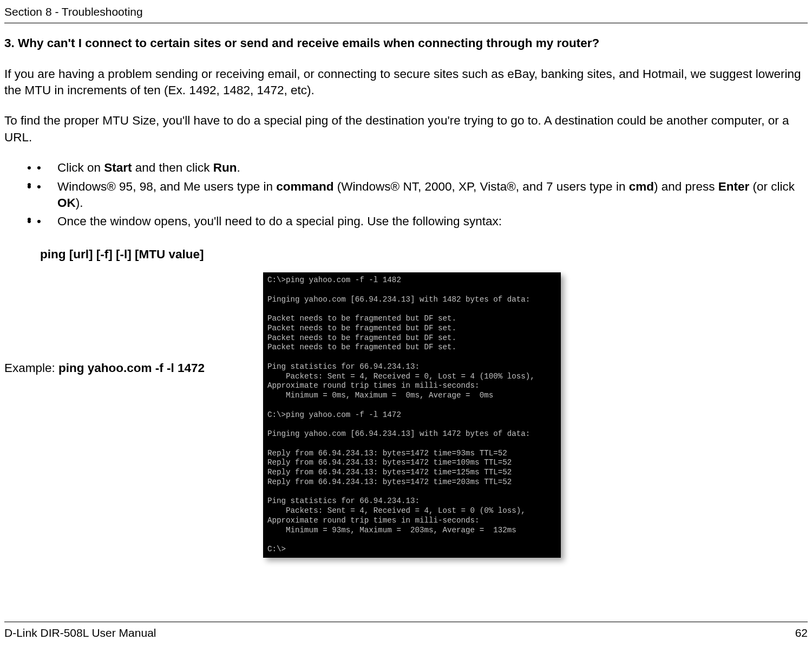  Describe the element at coordinates (406, 631) in the screenshot. I see `page-footer: D-Link DIR-508L User Manual 62` at that location.